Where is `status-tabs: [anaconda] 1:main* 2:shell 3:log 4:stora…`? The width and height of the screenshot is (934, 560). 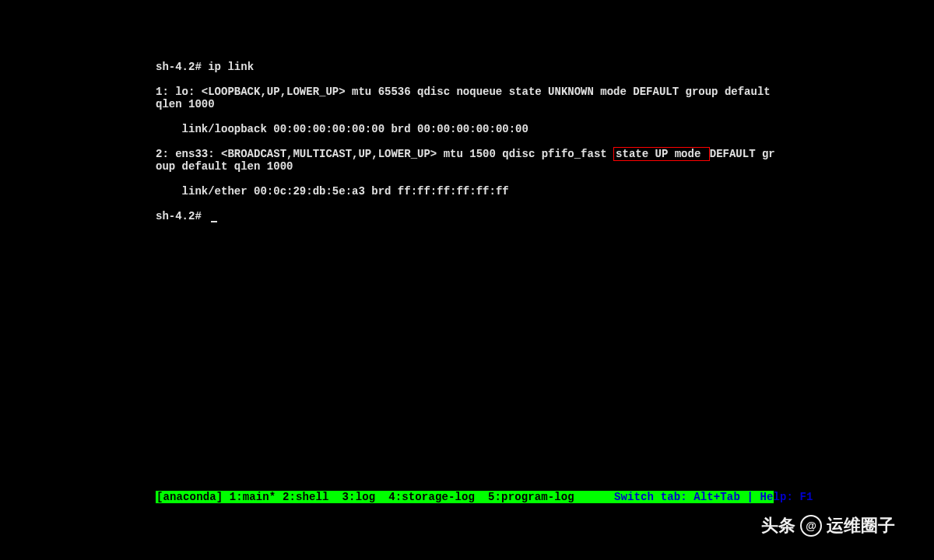 status-tabs: [anaconda] 1:main* 2:shell 3:log 4:stora… is located at coordinates (366, 497).